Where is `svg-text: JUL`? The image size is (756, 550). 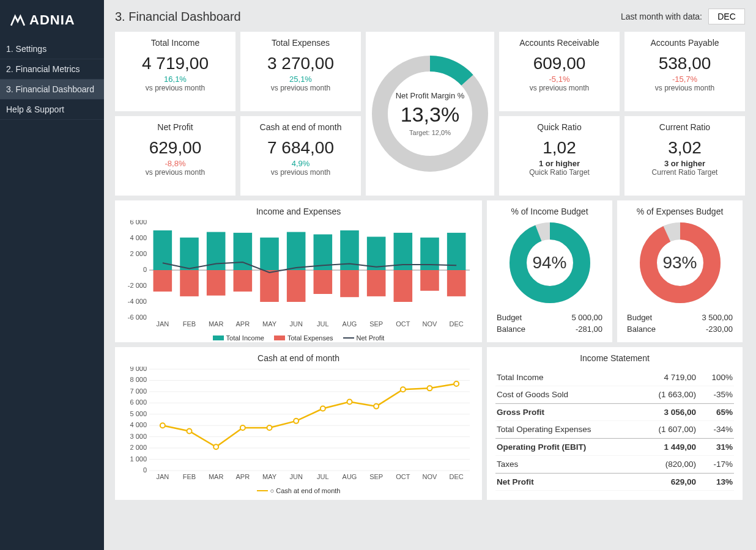
svg-text: JUL is located at coordinates (323, 324).